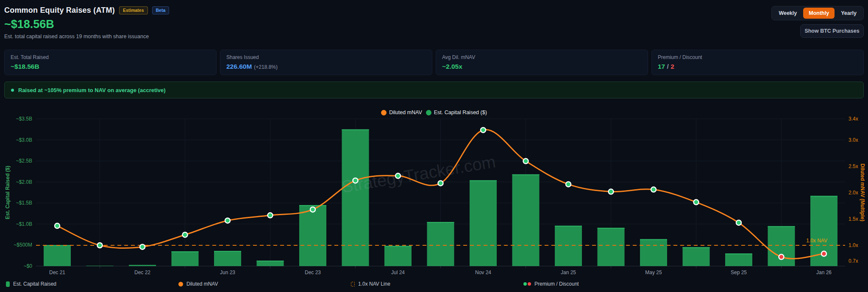 This screenshot has height=292, width=868. What do you see at coordinates (110, 67) in the screenshot?
I see `card-value: ~$18.56B` at bounding box center [110, 67].